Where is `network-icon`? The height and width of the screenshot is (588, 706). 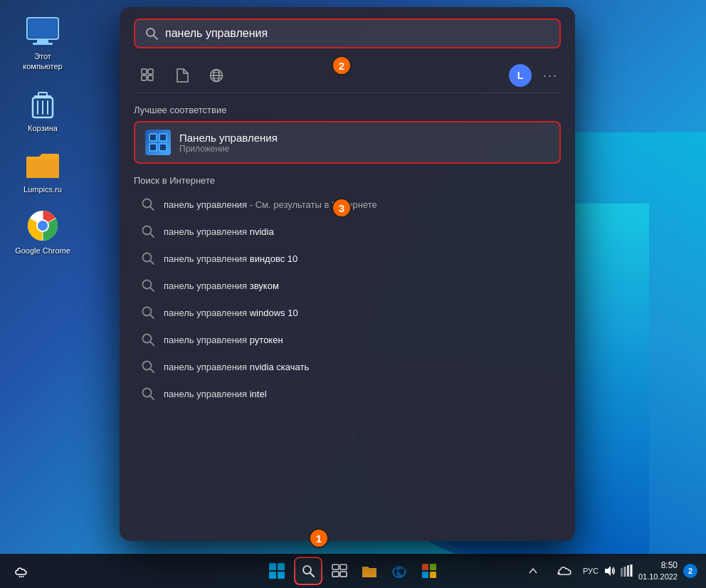
network-icon is located at coordinates (626, 571).